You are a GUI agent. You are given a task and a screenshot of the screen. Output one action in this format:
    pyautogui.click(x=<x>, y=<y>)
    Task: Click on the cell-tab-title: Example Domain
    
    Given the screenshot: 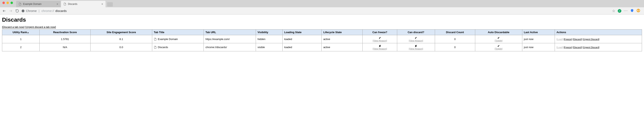 What is the action you would take?
    pyautogui.click(x=178, y=39)
    